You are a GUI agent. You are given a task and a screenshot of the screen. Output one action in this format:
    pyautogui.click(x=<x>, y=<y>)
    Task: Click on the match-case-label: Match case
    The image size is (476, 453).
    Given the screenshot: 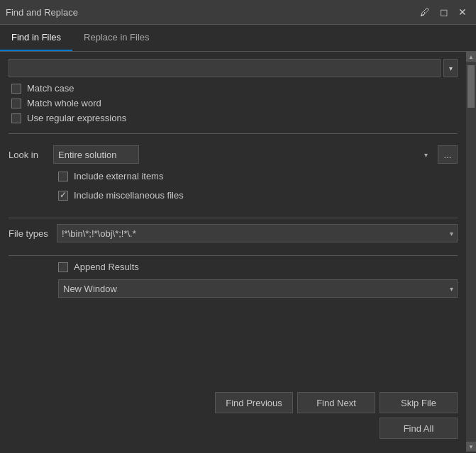 What is the action you would take?
    pyautogui.click(x=50, y=88)
    